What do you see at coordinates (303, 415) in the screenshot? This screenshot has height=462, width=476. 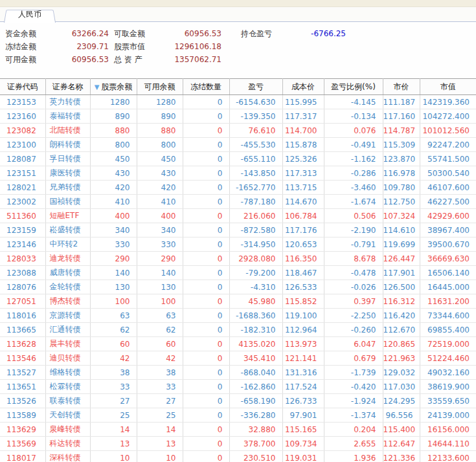 I see `cell-cost-price: 97.901` at bounding box center [303, 415].